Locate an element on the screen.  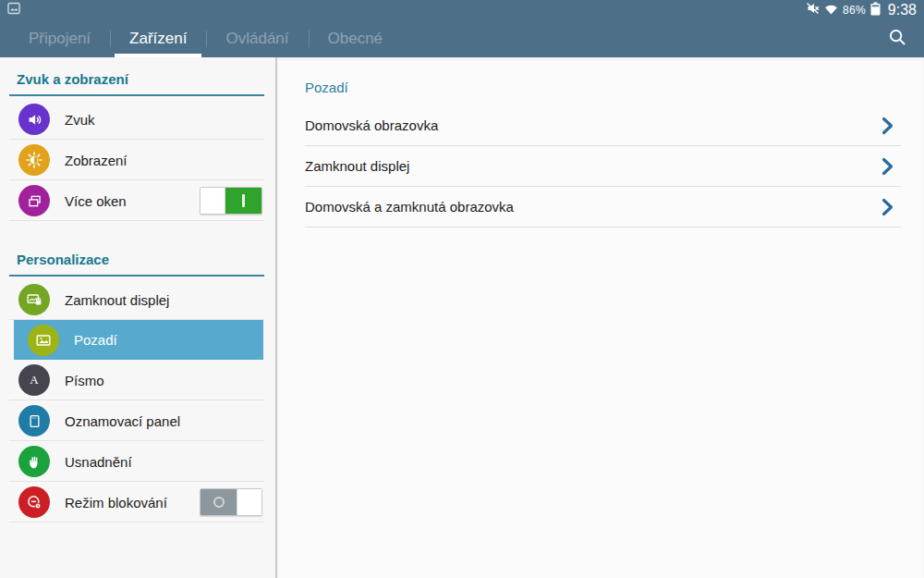
tab-label: Zařízení is located at coordinates (158, 39).